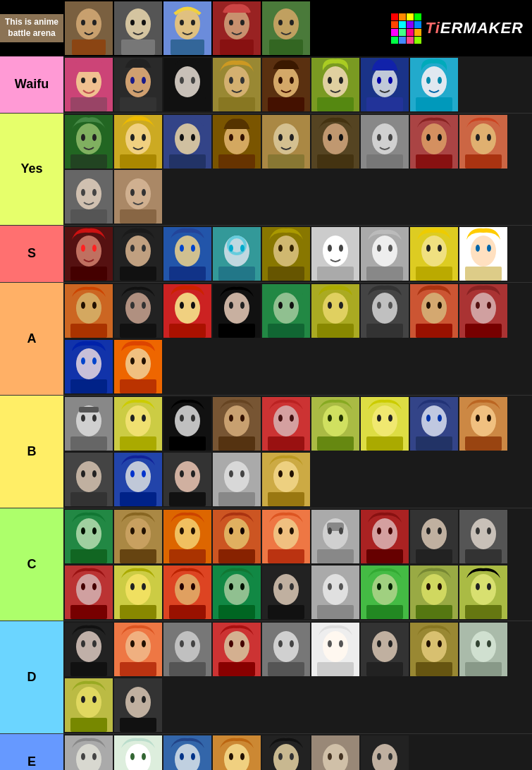 Image resolution: width=532 pixels, height=770 pixels. Describe the element at coordinates (266, 565) in the screenshot. I see `tier-row-c: C` at that location.